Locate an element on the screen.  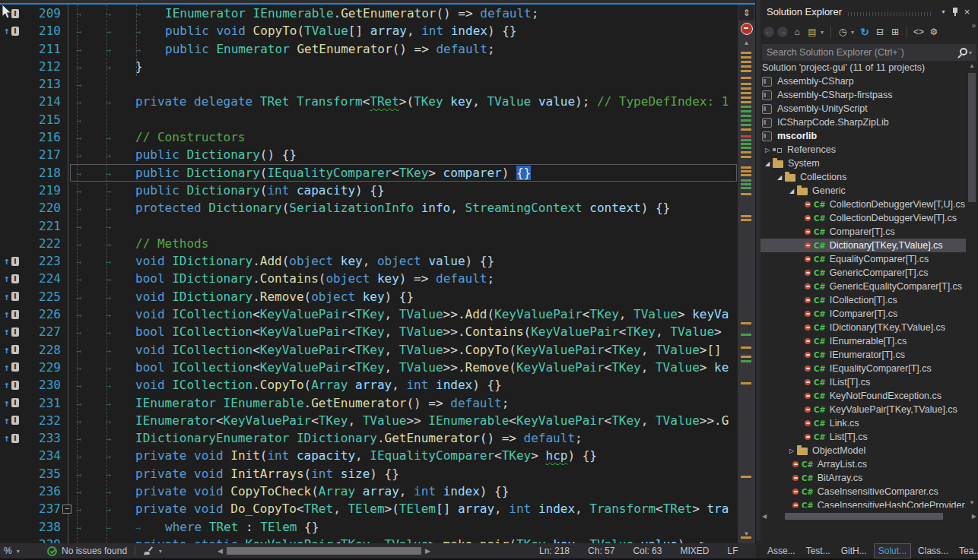
tree-item: C#CaseInsensitiveHashCodeProvider.cs is located at coordinates (863, 503).